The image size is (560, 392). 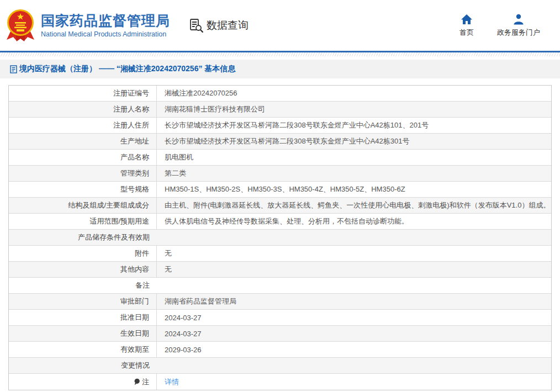 What do you see at coordinates (119, 221) in the screenshot?
I see `row-label-text: 适用范围/预期用途` at bounding box center [119, 221].